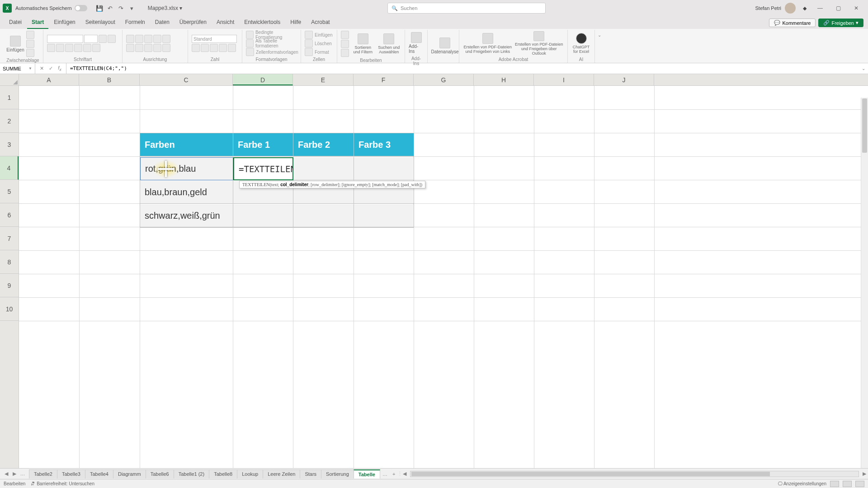 This screenshot has width=868, height=488. What do you see at coordinates (9, 309) in the screenshot?
I see `row-header-10: 10` at bounding box center [9, 309].